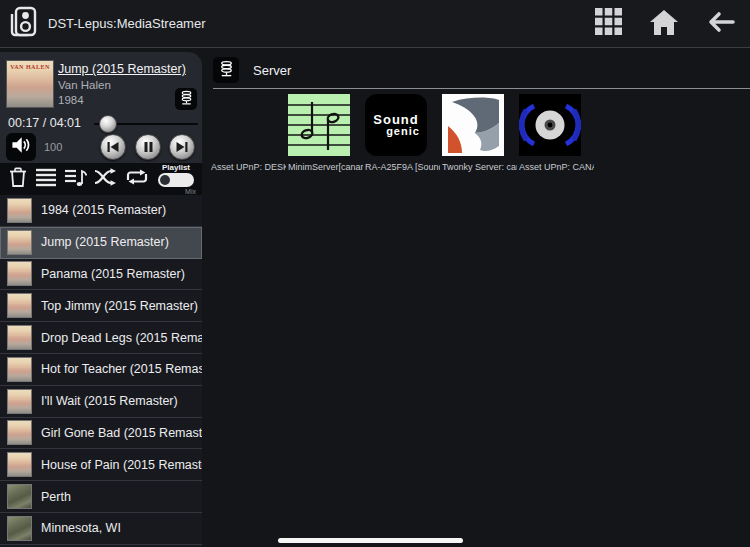  Describe the element at coordinates (113, 147) in the screenshot. I see `previous-track-button` at that location.